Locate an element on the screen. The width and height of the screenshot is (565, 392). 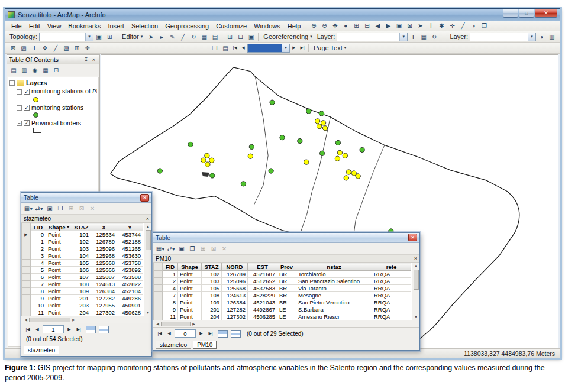
cell: 4492867 is located at coordinates (263, 310).